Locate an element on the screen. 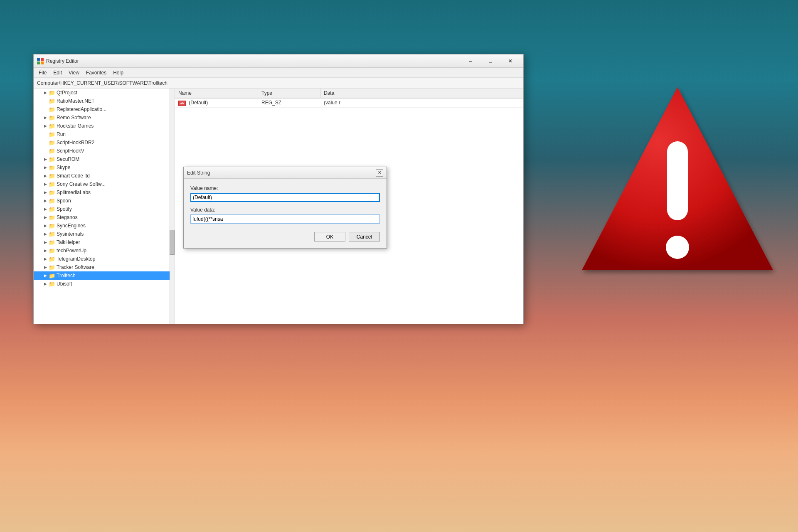 This screenshot has height=532, width=798. tree-label: Skype is located at coordinates (63, 167).